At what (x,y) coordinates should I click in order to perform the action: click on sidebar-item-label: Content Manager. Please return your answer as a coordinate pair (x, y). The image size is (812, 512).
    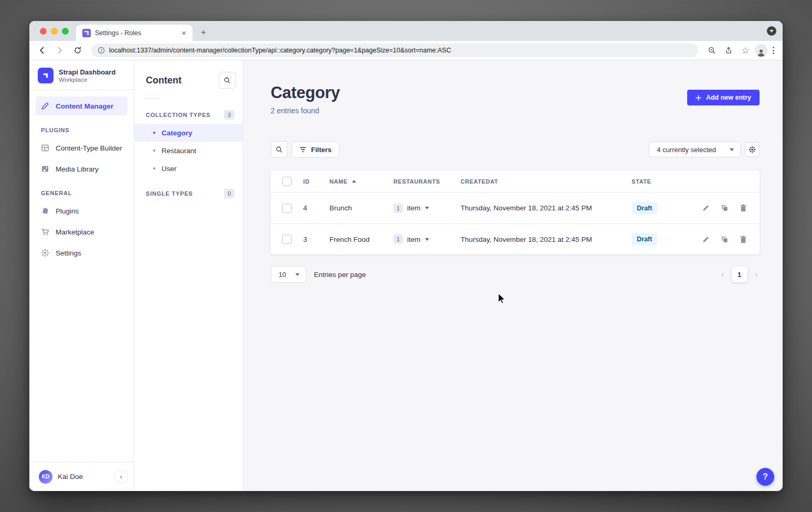
    Looking at the image, I should click on (84, 106).